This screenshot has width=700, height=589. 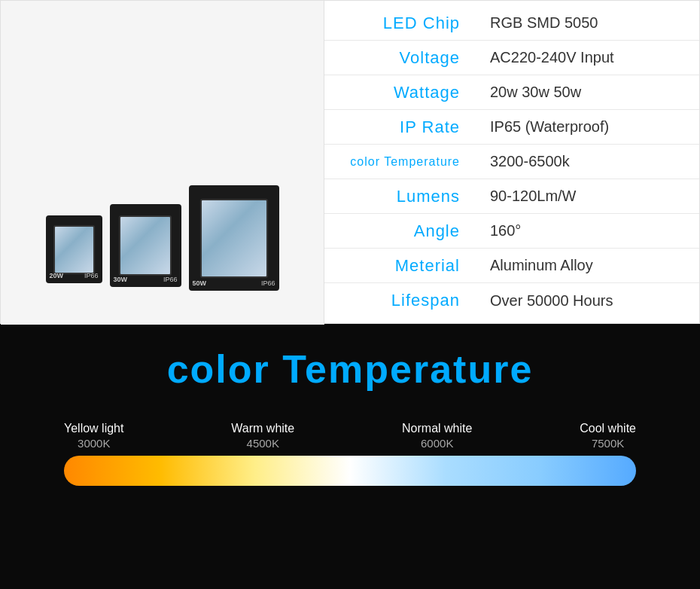 What do you see at coordinates (268, 283) in the screenshot?
I see `ip-label-large: IP66` at bounding box center [268, 283].